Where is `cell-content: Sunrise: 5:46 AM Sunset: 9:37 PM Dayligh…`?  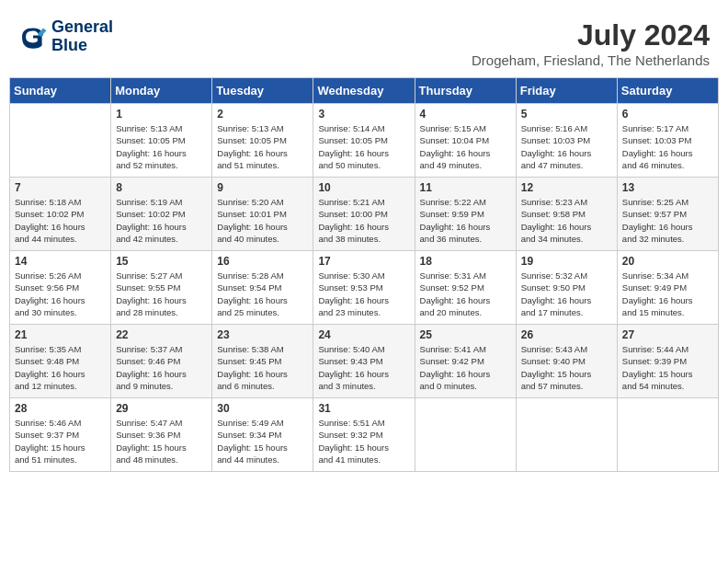
cell-content: Sunrise: 5:46 AM Sunset: 9:37 PM Dayligh… is located at coordinates (61, 442).